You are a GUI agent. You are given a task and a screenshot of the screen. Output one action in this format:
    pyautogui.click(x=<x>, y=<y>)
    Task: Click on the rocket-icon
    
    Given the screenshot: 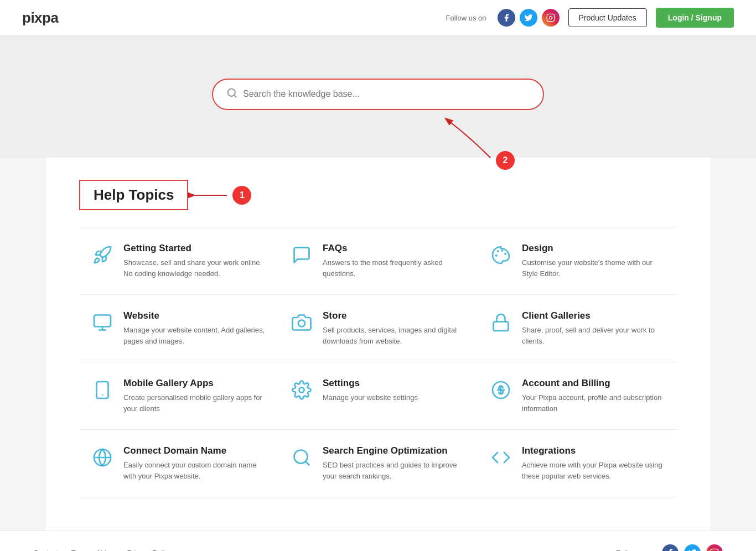 What is the action you would take?
    pyautogui.click(x=102, y=255)
    